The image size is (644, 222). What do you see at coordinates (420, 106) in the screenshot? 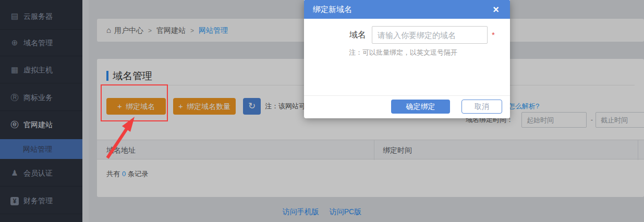
I see `confirm-bind-button: 确定绑定` at bounding box center [420, 106].